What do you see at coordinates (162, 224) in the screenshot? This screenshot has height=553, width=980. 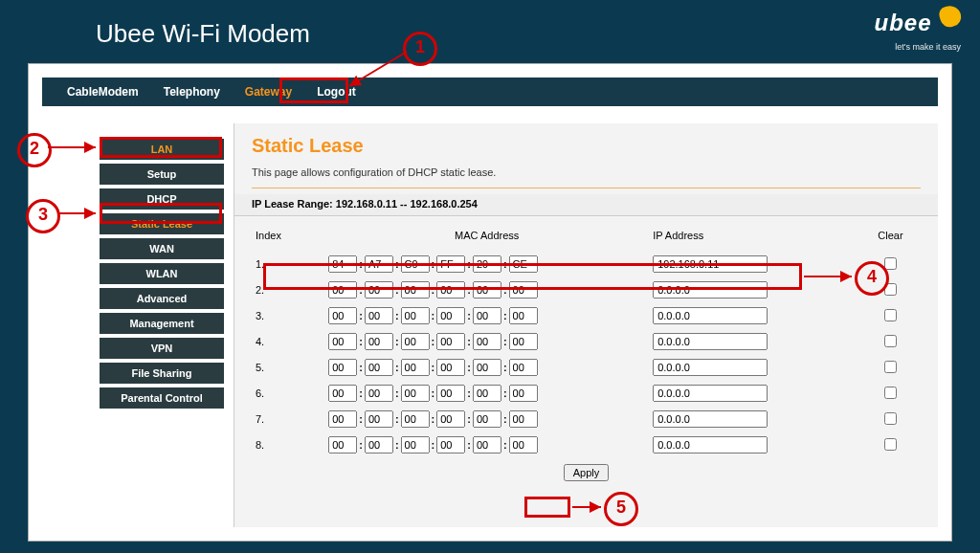 I see `sidebar-item-static-lease: Static Lease` at bounding box center [162, 224].